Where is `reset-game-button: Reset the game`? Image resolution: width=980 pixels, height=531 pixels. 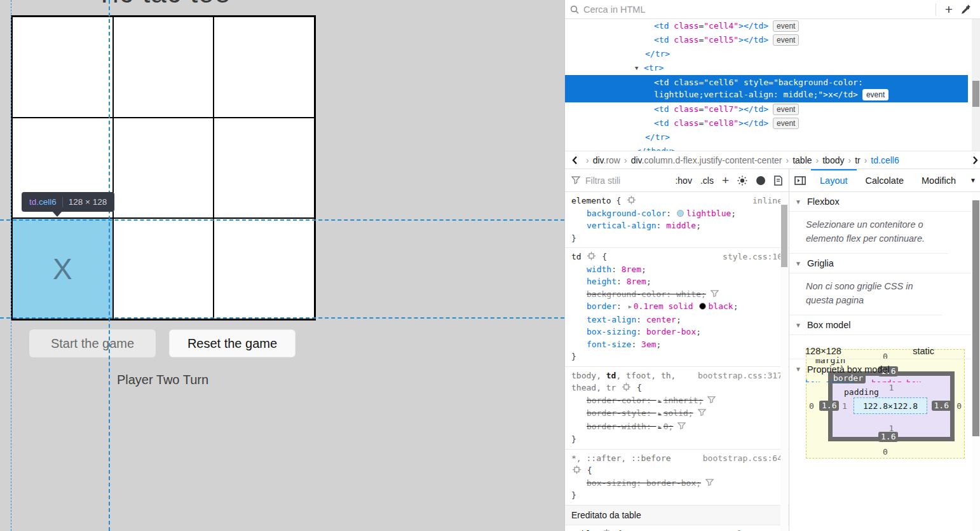
reset-game-button: Reset the game is located at coordinates (233, 343).